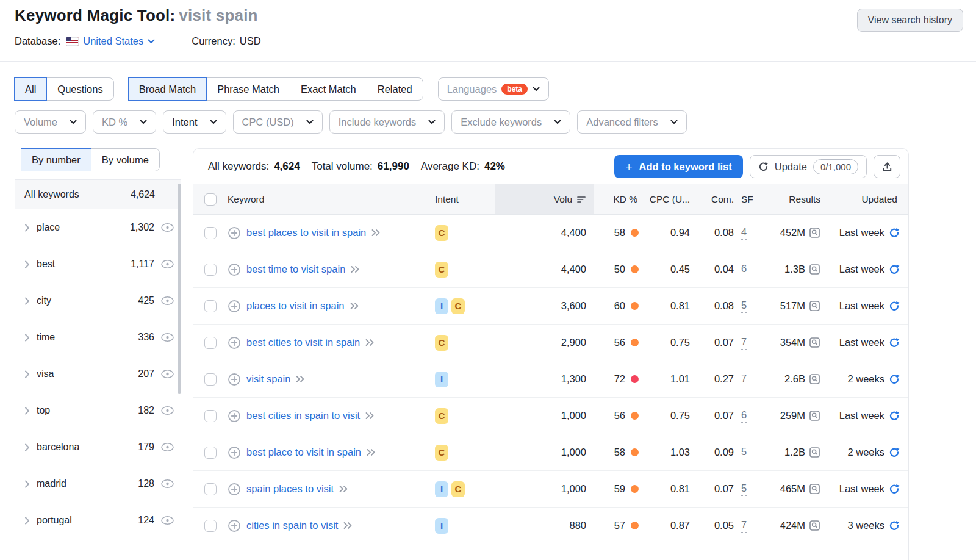 Image resolution: width=976 pixels, height=560 pixels. I want to click on column-header-intent: Intent, so click(465, 199).